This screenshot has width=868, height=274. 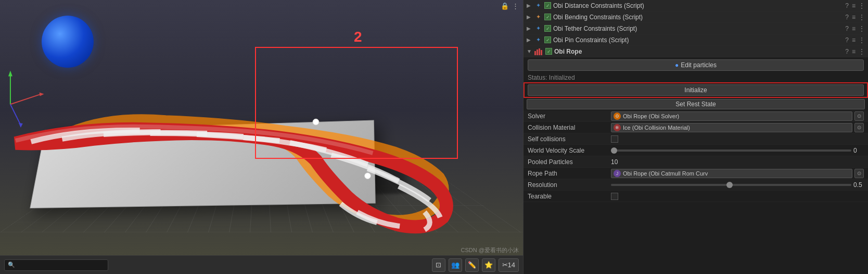 I want to click on obi-tether-checkbox: ✓, so click(x=547, y=28).